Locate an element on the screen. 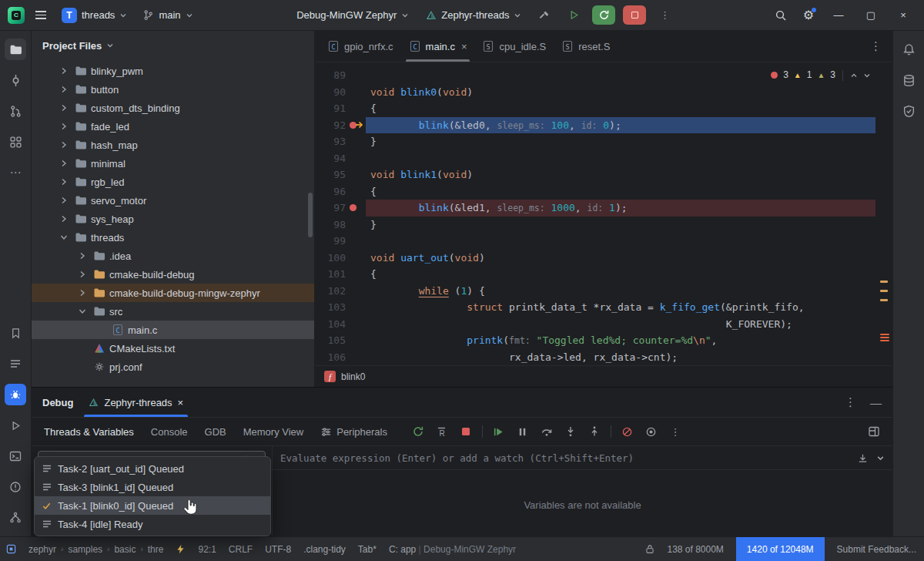 This screenshot has width=924, height=561. tree-item: button is located at coordinates (172, 89).